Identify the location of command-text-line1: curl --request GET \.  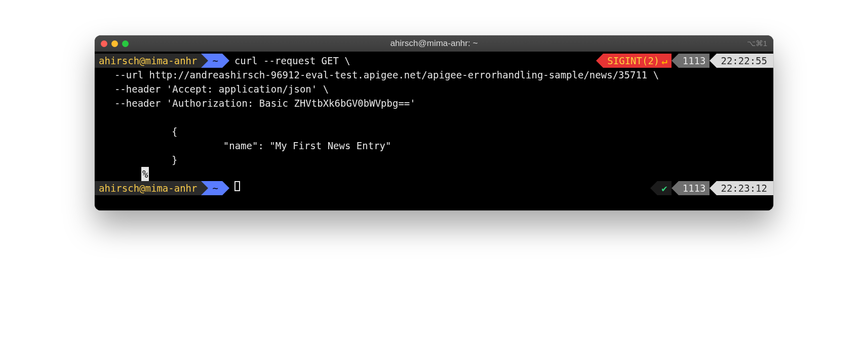
(290, 61).